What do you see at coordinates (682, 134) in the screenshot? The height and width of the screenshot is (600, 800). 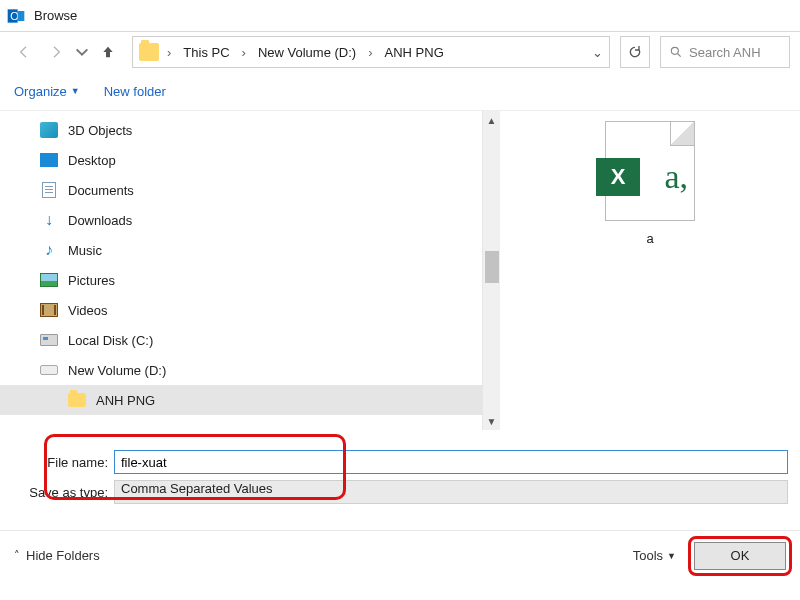 I see `page-fold-icon` at bounding box center [682, 134].